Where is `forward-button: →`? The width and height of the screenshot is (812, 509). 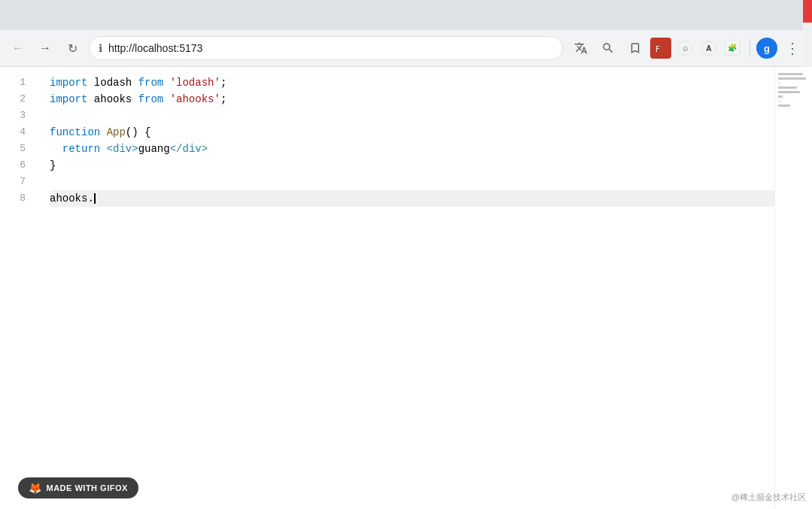
forward-button: → is located at coordinates (45, 48).